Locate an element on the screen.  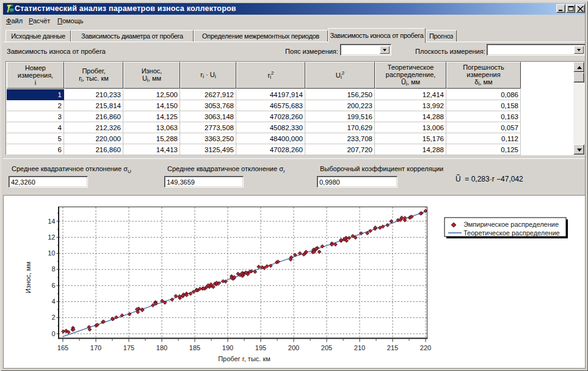
svg-text: 170 is located at coordinates (96, 348).